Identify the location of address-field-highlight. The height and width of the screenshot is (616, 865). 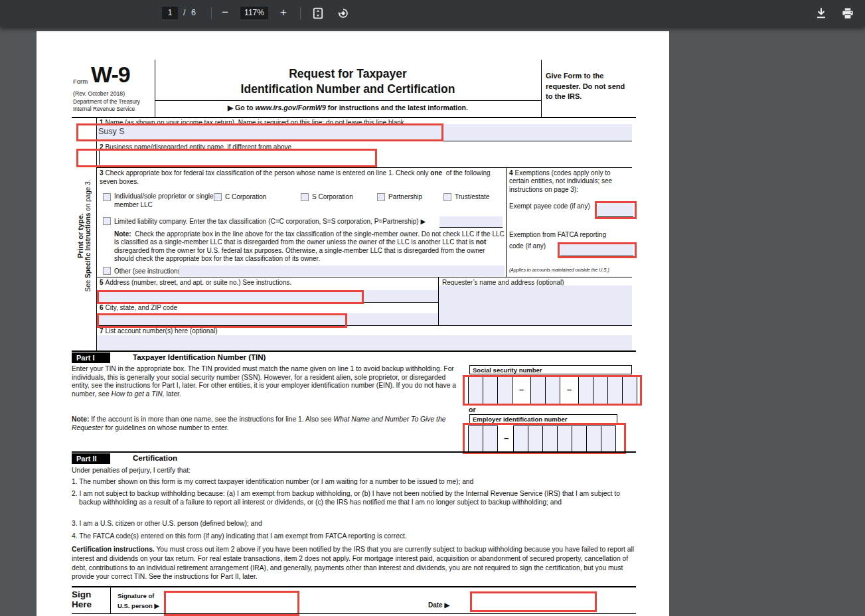
(230, 297).